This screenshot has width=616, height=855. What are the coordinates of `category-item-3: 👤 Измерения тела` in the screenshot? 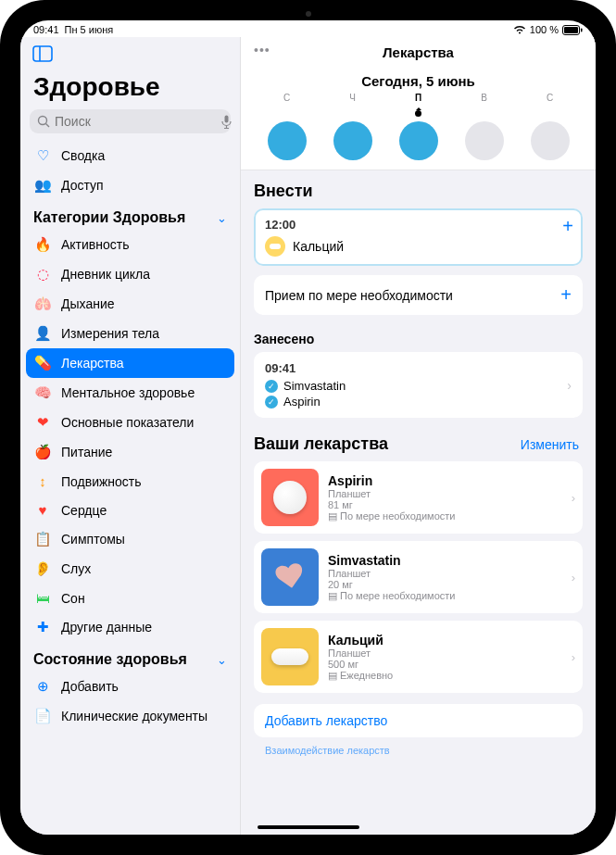 It's located at (130, 333).